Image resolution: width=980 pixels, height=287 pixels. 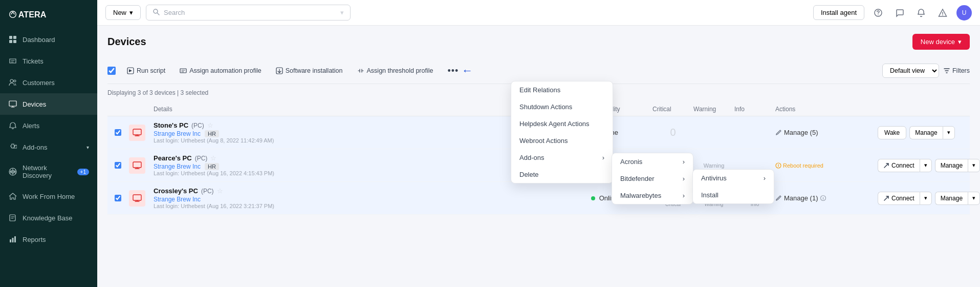 I want to click on star-icon-2: ☆, so click(x=213, y=158).